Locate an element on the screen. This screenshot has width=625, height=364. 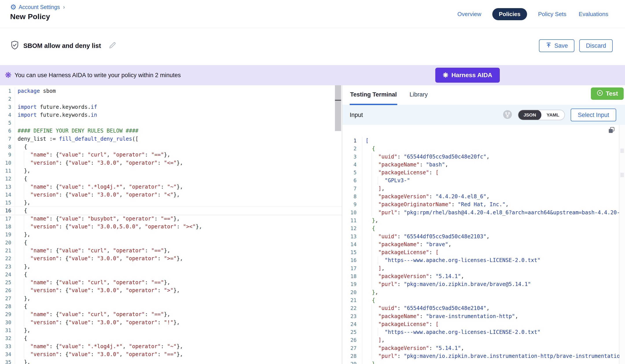
tab-policies: Policies is located at coordinates (510, 14).